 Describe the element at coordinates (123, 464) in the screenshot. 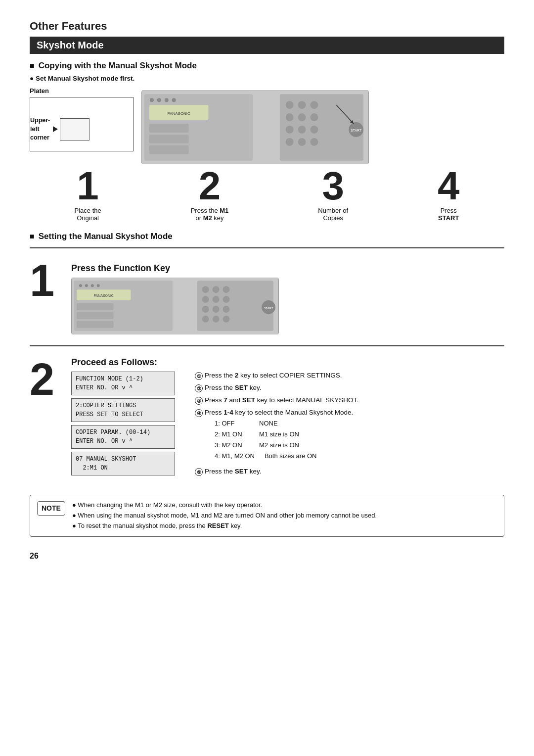

I see `lcd-screen-4: 07 MANUAL SKYSHOT 2:M1 ON` at that location.